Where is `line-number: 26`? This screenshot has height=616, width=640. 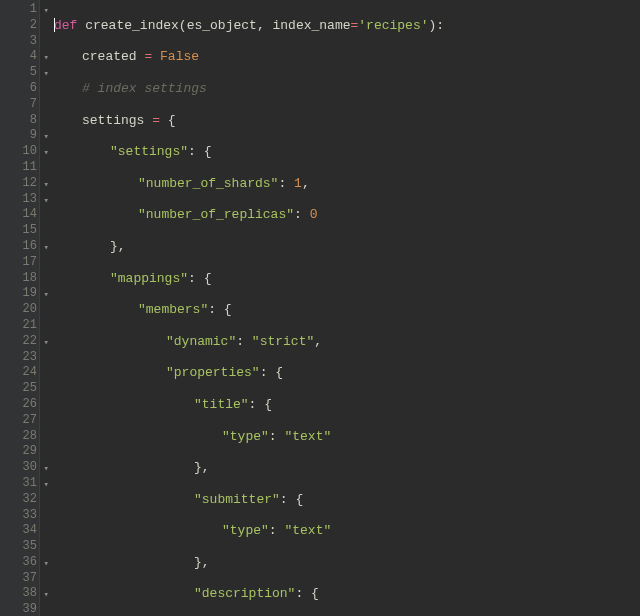 line-number: 26 is located at coordinates (20, 405).